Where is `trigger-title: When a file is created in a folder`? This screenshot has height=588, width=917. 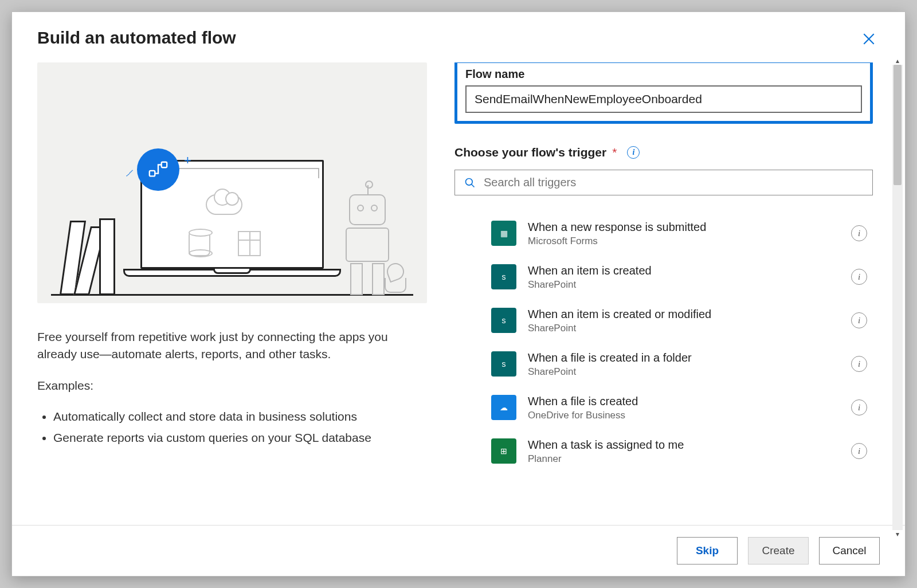 trigger-title: When a file is created in a folder is located at coordinates (684, 358).